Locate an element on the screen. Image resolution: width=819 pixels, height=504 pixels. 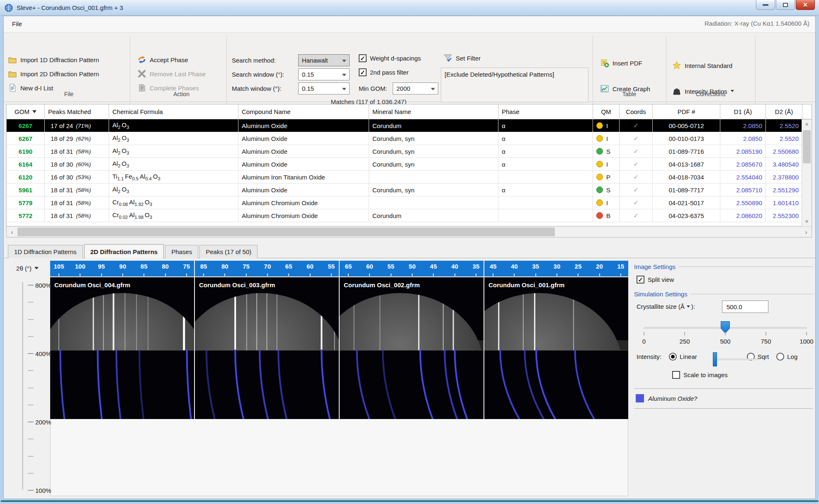
match-window-input: 0.15 is located at coordinates (324, 89).